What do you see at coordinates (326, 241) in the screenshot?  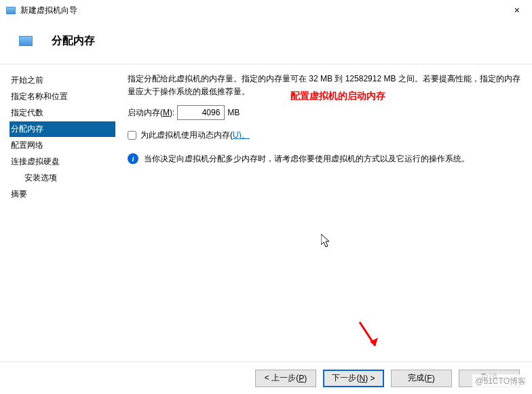 I see `cursor-icon` at bounding box center [326, 241].